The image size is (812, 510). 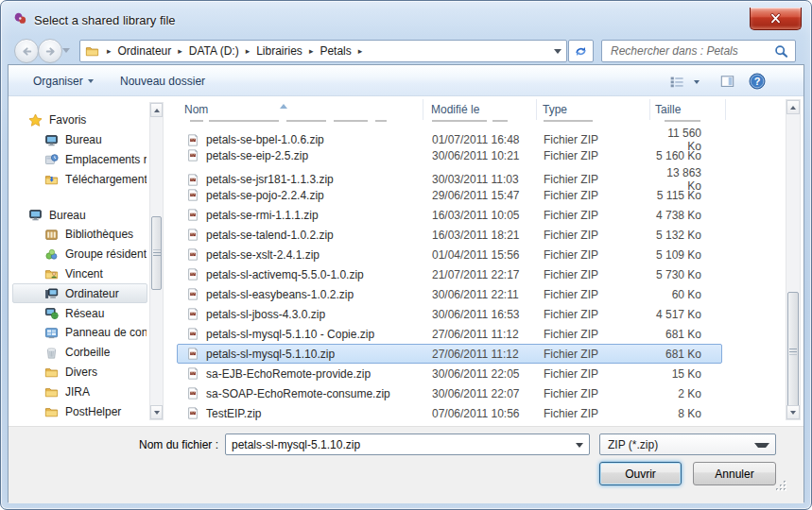 I want to click on column-header-modified: Modifié le, so click(x=480, y=110).